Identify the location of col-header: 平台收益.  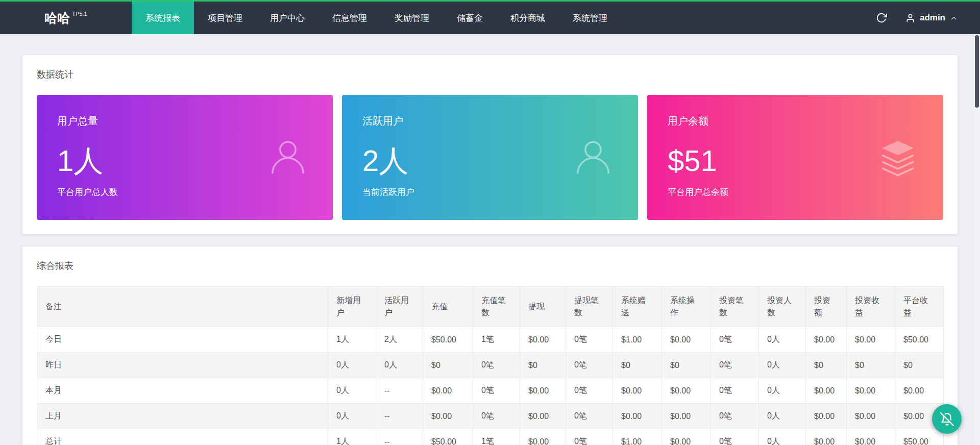
(920, 307).